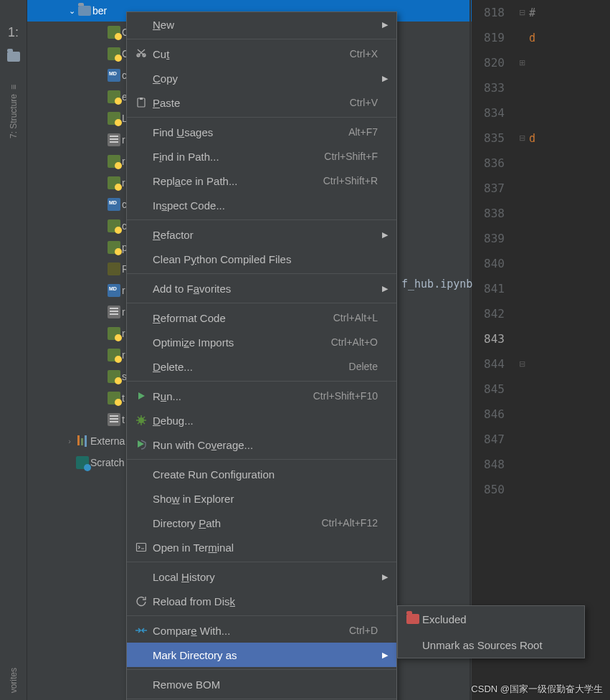  Describe the element at coordinates (262, 498) in the screenshot. I see `menu-item: Show in Explorer` at that location.